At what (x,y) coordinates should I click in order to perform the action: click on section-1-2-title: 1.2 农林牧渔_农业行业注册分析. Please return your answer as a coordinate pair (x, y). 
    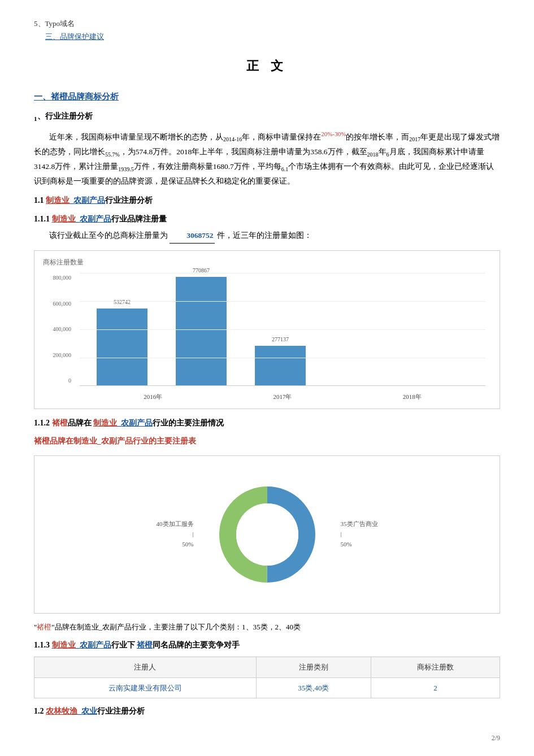
    Looking at the image, I should click on (267, 711).